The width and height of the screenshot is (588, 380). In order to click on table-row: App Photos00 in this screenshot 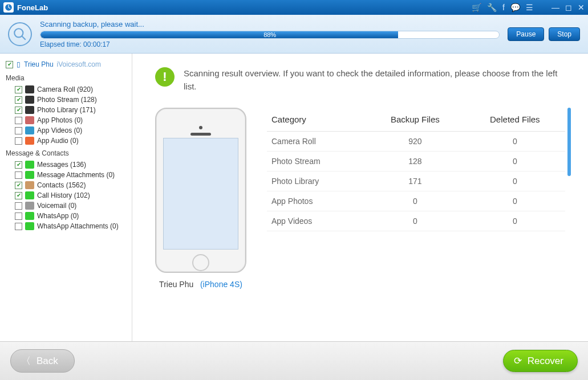, I will do `click(416, 202)`.